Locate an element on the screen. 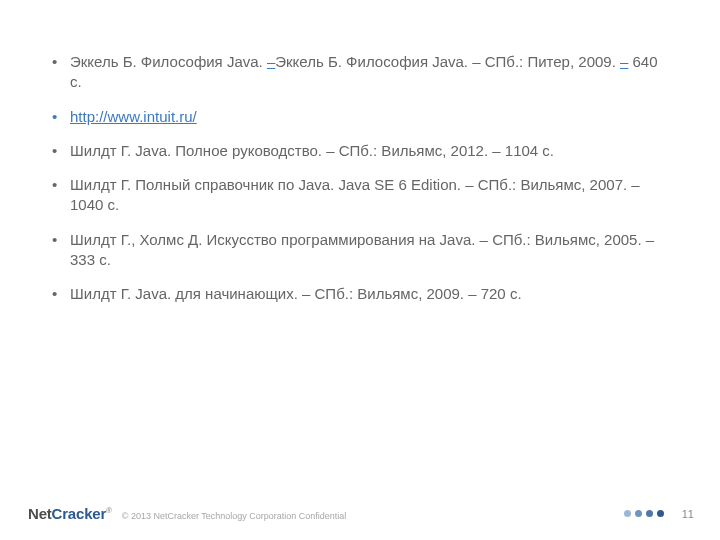  footer-right: 11 is located at coordinates (659, 514).